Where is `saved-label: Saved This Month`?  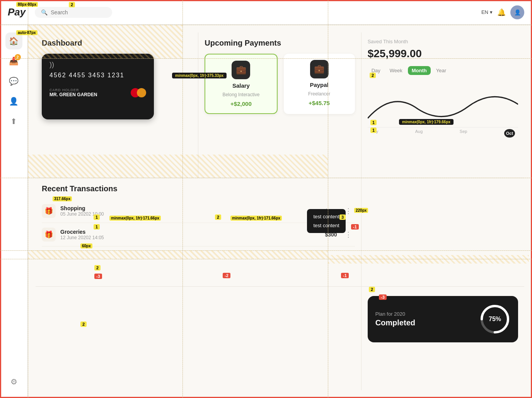
saved-label: Saved This Month is located at coordinates (443, 42).